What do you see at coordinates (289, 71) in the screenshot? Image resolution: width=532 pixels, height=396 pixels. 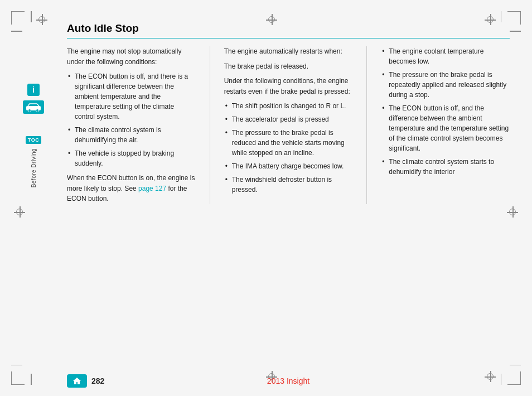 I see `col2-intro: The engine automatically restarts when: …` at bounding box center [289, 71].